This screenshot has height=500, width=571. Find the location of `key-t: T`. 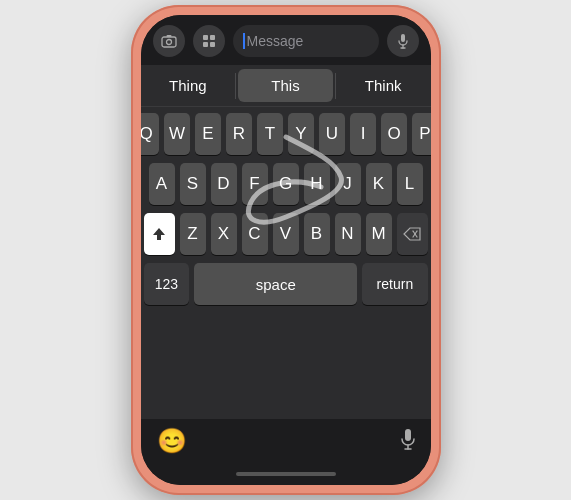

key-t: T is located at coordinates (270, 134).